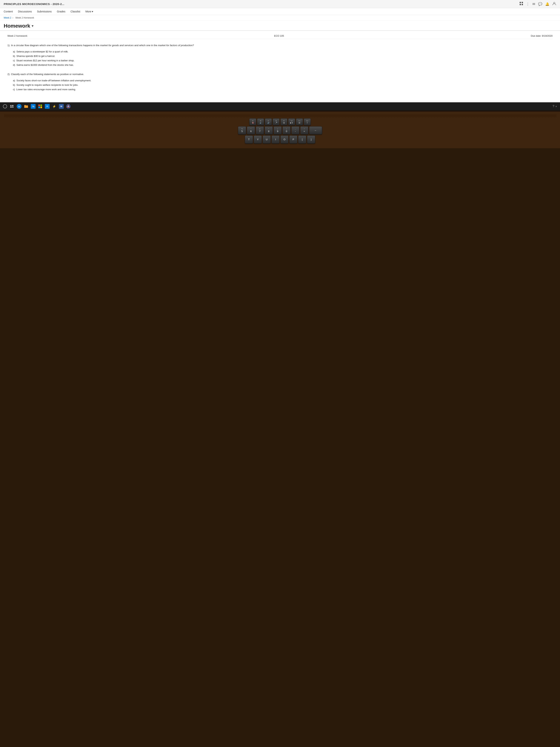 This screenshot has width=560, height=747. Describe the element at coordinates (9, 45) in the screenshot. I see `question-1-number: 1)` at that location.